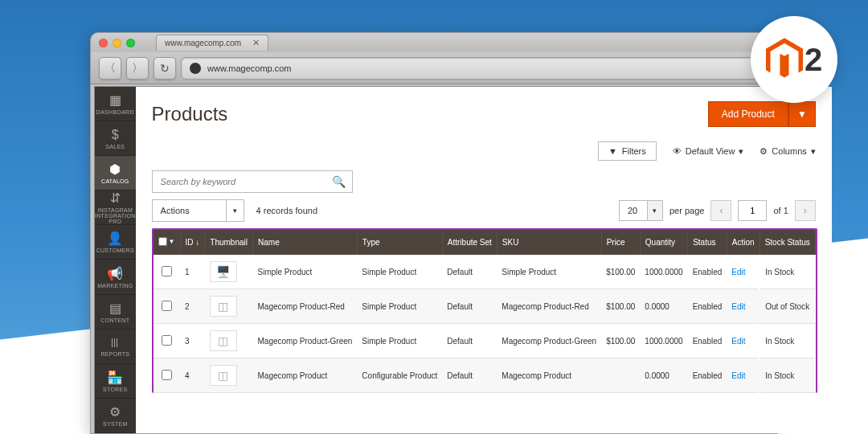 This screenshot has height=434, width=868. Describe the element at coordinates (305, 243) in the screenshot. I see `col-name: Name` at that location.